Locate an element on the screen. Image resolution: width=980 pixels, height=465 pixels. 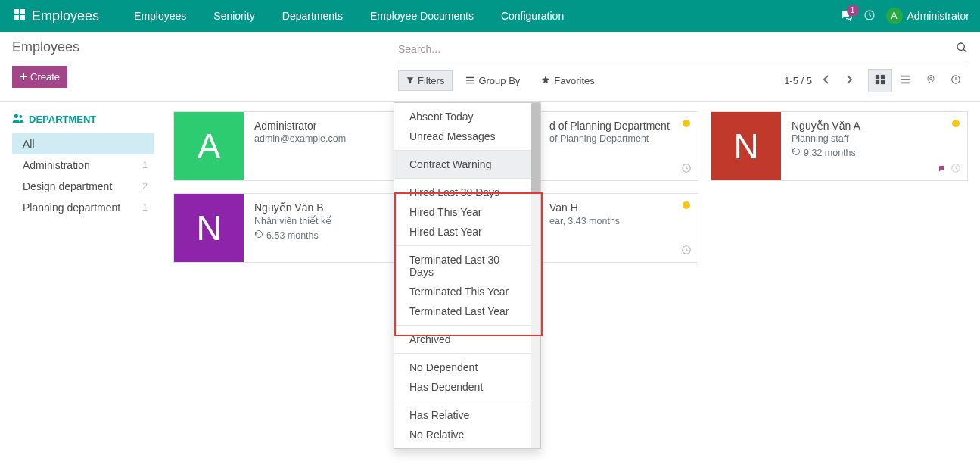
employee-card: A Administrator admin@example.com is located at coordinates (302, 146).